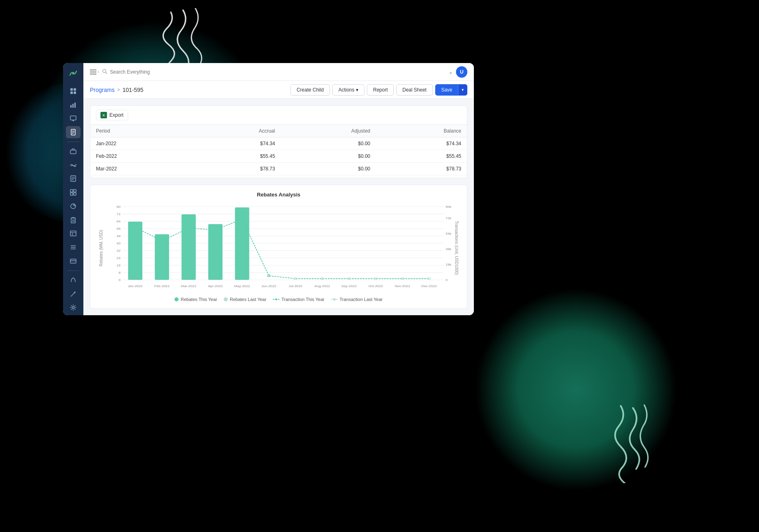 The image size is (759, 532). Describe the element at coordinates (279, 194) in the screenshot. I see `chart-title: Rebates Analysis` at that location.